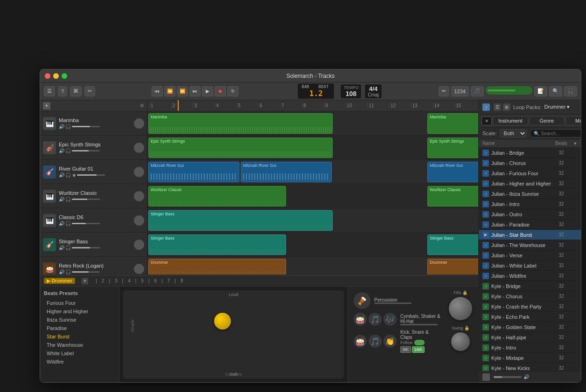 This screenshot has width=586, height=392. What do you see at coordinates (195, 91) in the screenshot?
I see `go-start-button: ⏭` at bounding box center [195, 91].